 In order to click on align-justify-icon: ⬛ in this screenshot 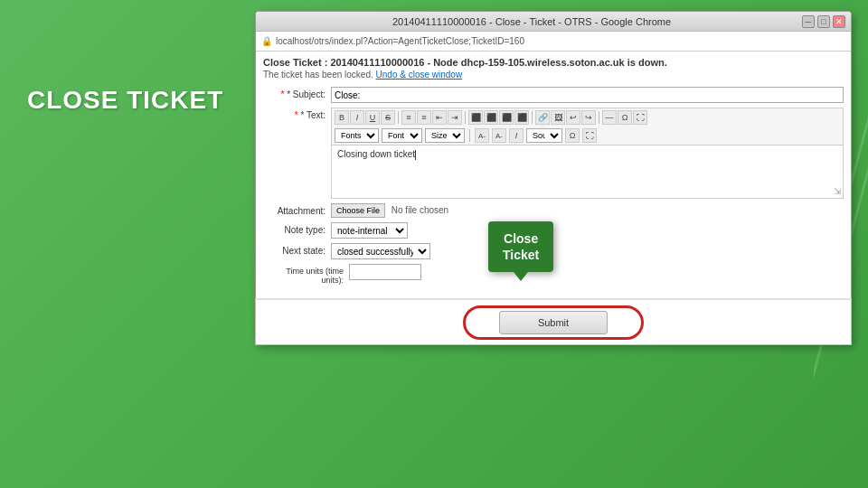, I will do `click(522, 117)`.